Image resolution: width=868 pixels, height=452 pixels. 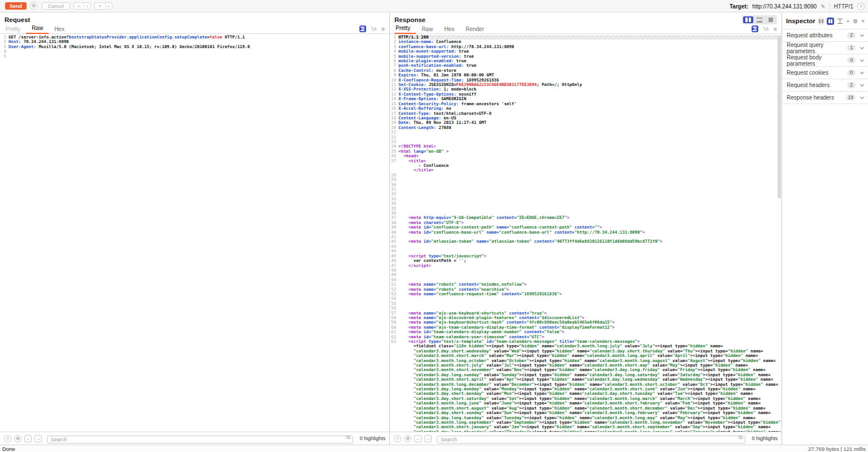 I want to click on inspector-section-request-query-parameters: Request query parameters1, so click(x=825, y=48).